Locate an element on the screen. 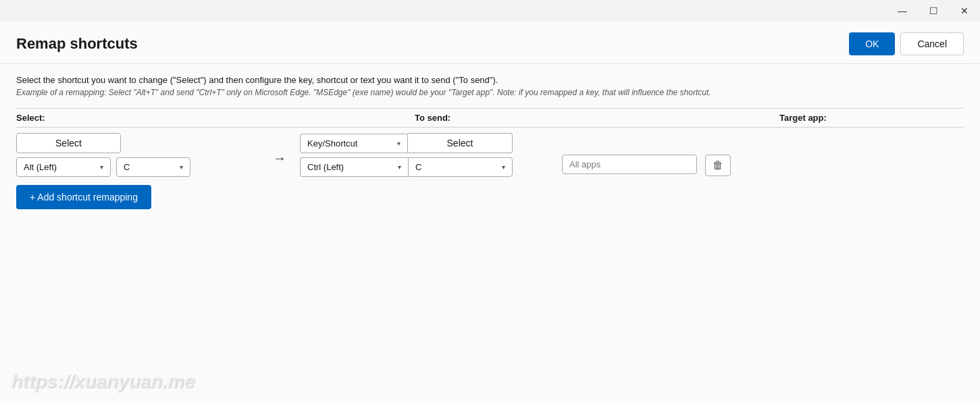  maximize-button: ☐ is located at coordinates (933, 11).